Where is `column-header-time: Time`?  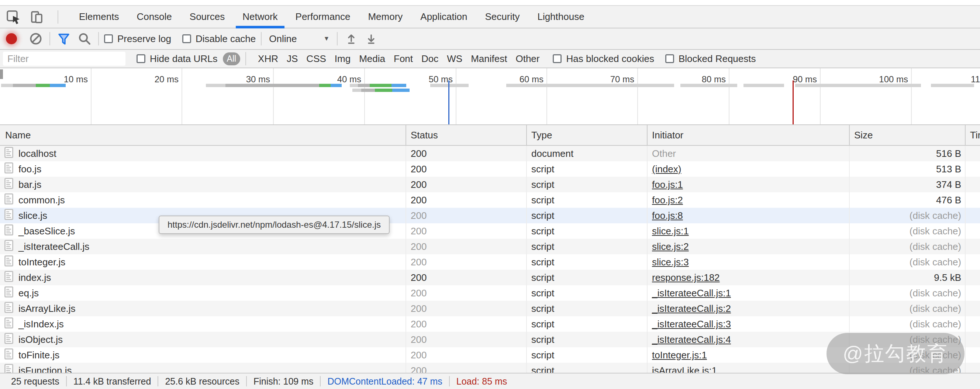
column-header-time: Time is located at coordinates (973, 135).